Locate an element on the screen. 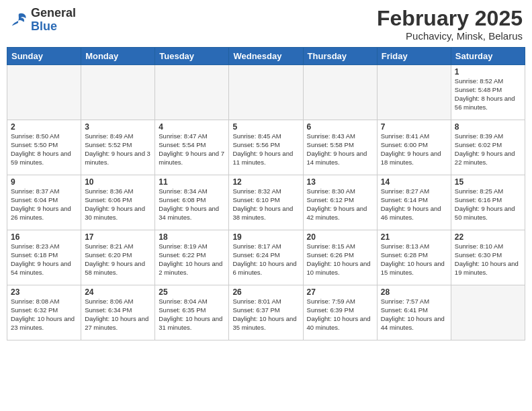 This screenshot has height=411, width=532. calendar-title: February 2025 is located at coordinates (450, 19).